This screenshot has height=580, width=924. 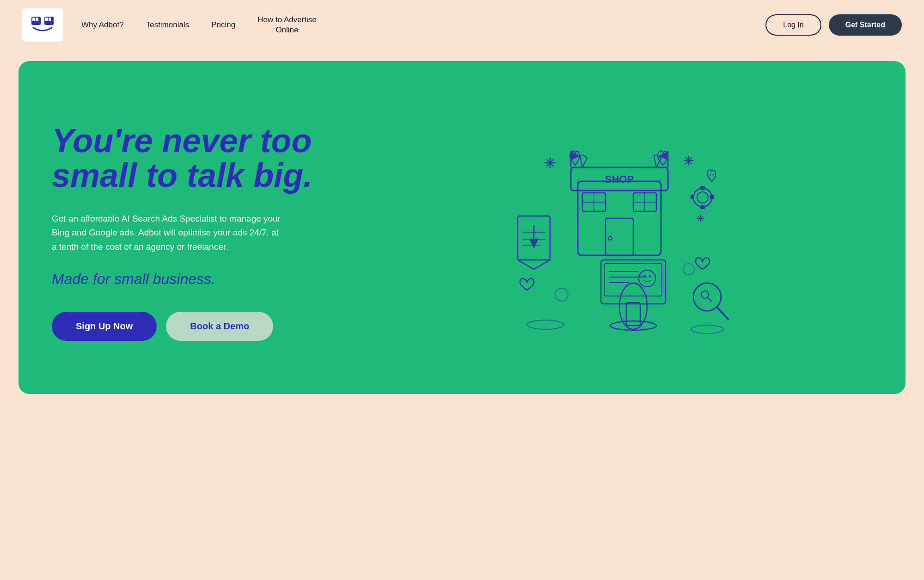 I want to click on hero-content: You're never too small to talk big. Get …, so click(x=200, y=232).